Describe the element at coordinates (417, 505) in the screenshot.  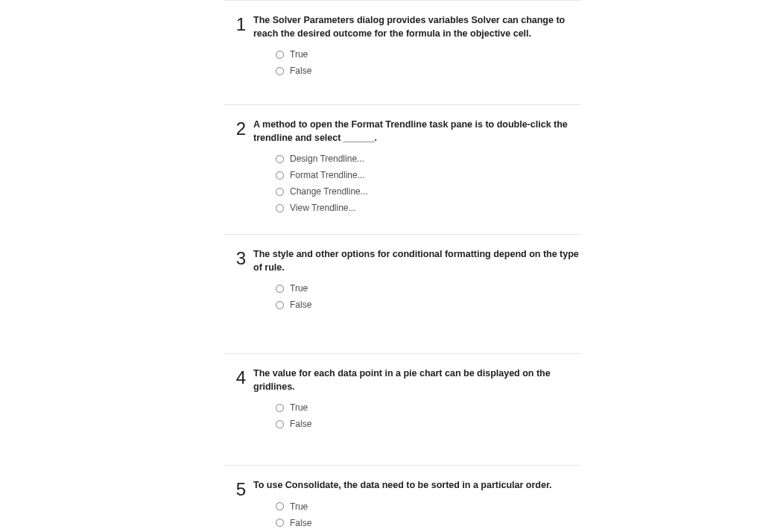
I see `question-content: To use Consolidate, the data need to be …` at that location.